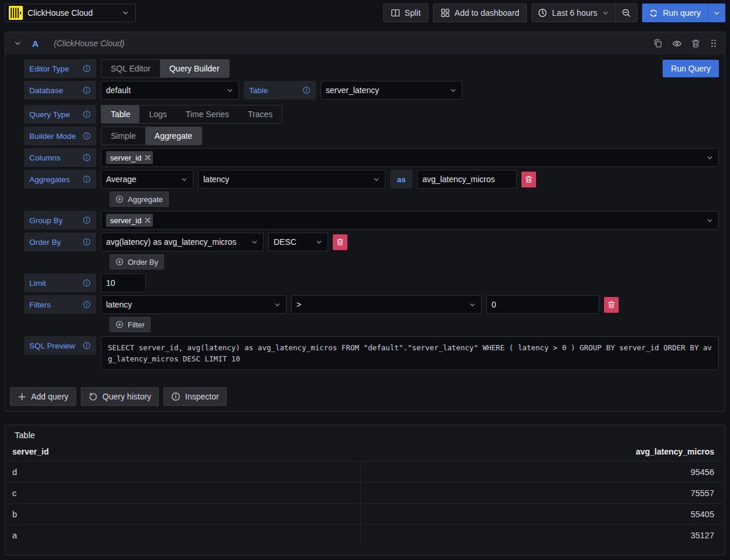 This screenshot has height=560, width=730. I want to click on add-to-dashboard-label: Add to dashboard, so click(487, 13).